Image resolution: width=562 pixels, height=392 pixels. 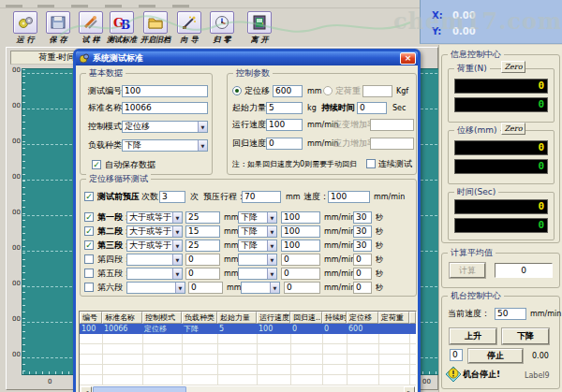 I want to click on ctrl-mode-select: 定位移▼, so click(x=165, y=127).